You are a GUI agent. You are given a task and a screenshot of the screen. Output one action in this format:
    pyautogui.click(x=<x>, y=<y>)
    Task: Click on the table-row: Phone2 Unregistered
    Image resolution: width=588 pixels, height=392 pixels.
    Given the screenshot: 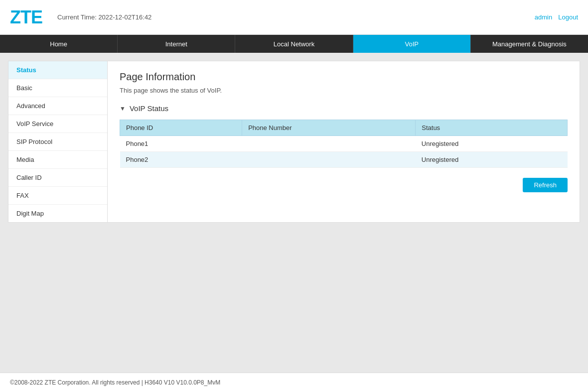 What is the action you would take?
    pyautogui.click(x=344, y=160)
    